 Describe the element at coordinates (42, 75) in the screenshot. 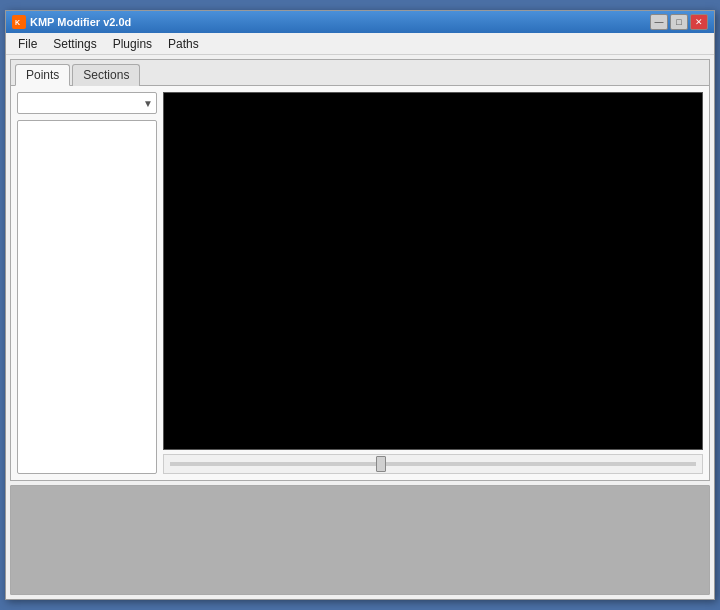

I see `tab-points: Points` at that location.